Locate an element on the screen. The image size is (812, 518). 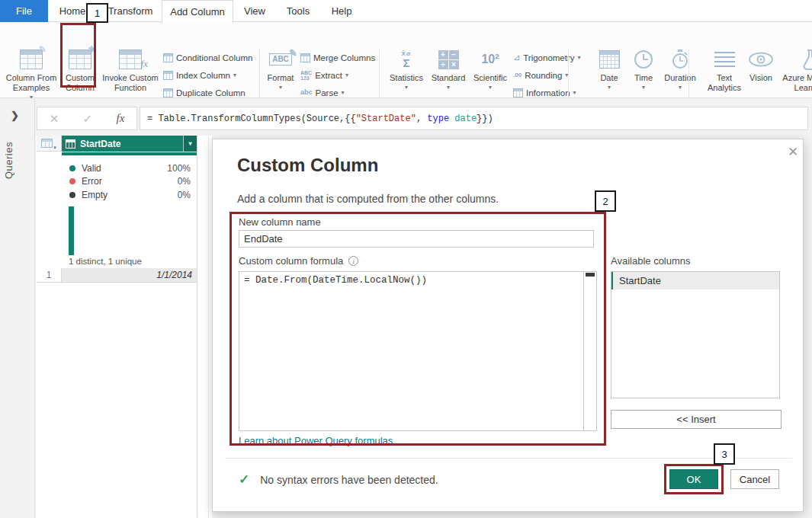
ok-button: OK is located at coordinates (694, 479).